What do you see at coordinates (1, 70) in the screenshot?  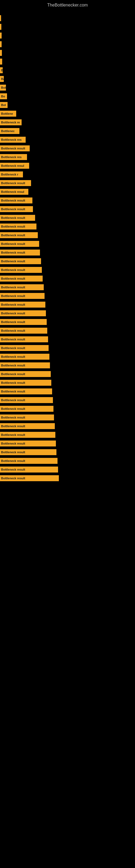 I see `bar: B` at bounding box center [1, 70].